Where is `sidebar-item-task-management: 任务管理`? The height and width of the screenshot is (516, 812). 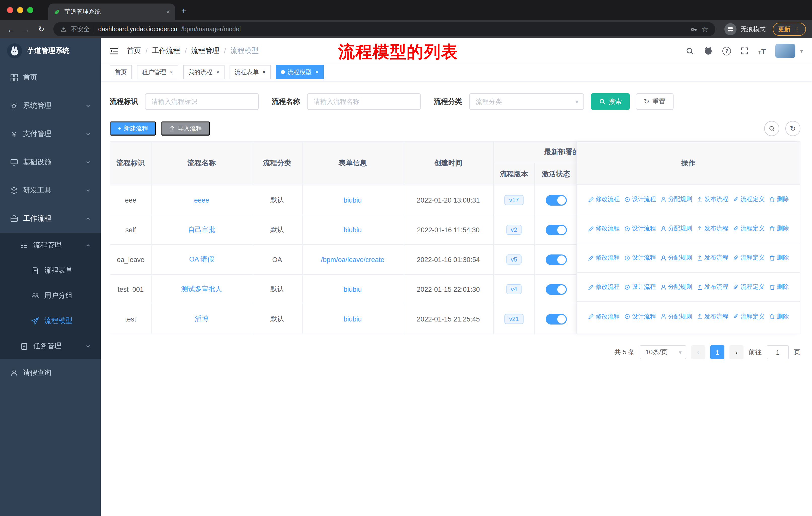
sidebar-item-task-management: 任务管理 is located at coordinates (51, 346).